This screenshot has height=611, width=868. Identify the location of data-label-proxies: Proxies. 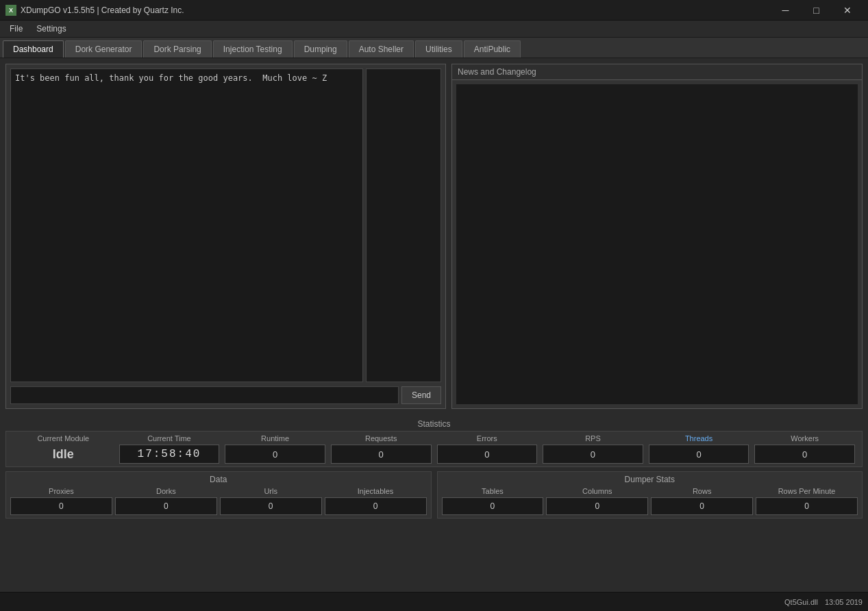
(62, 491).